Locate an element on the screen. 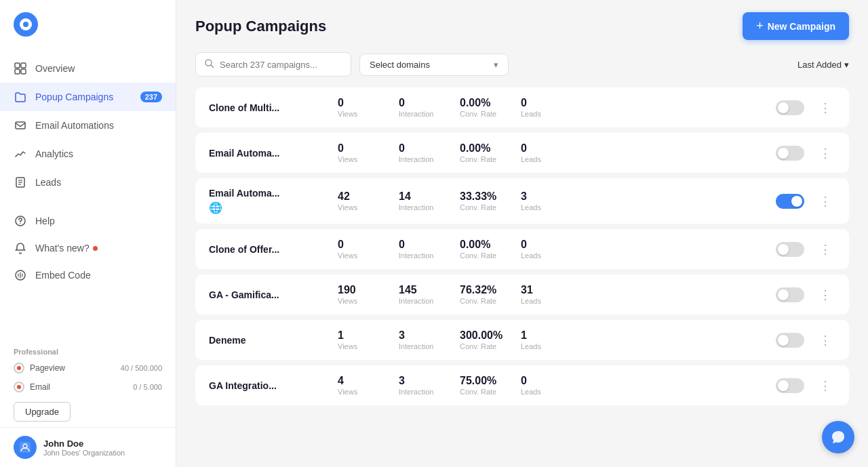 This screenshot has width=868, height=467. globe-icon: 🌐 is located at coordinates (273, 207).